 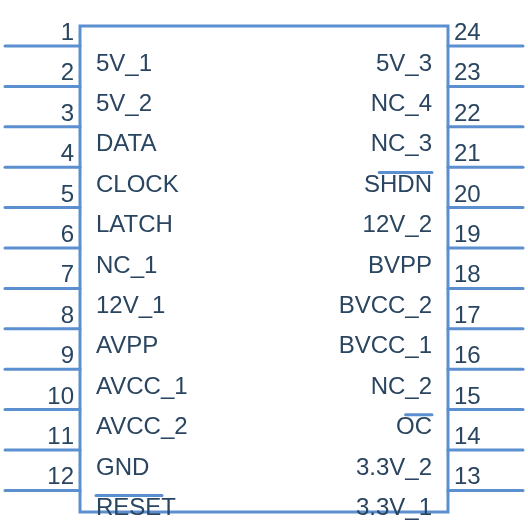 I want to click on pin-label: DATA, so click(x=126, y=142).